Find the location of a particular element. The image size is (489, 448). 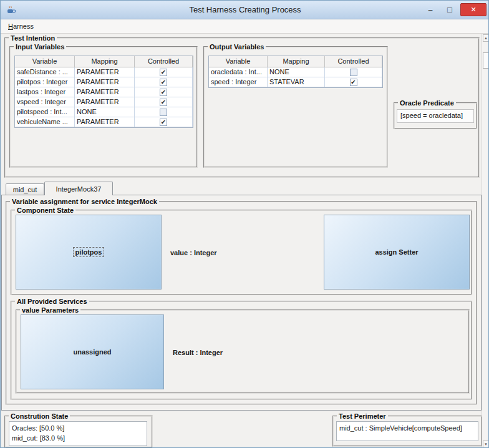

test-perimeter-list: mid_cut : SimpleVehicle[computeSpeed] is located at coordinates (407, 431).